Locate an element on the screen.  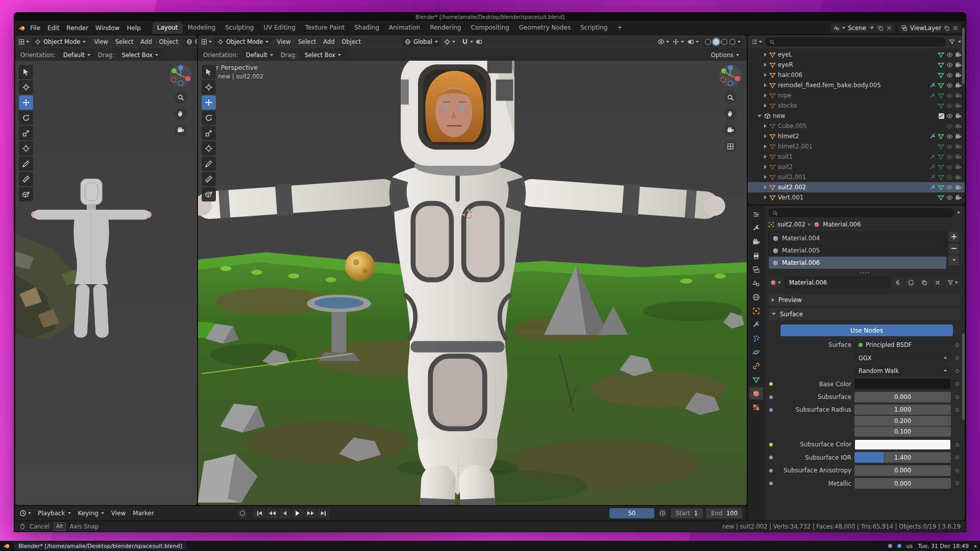
remove-material-slot-button is located at coordinates (954, 248).